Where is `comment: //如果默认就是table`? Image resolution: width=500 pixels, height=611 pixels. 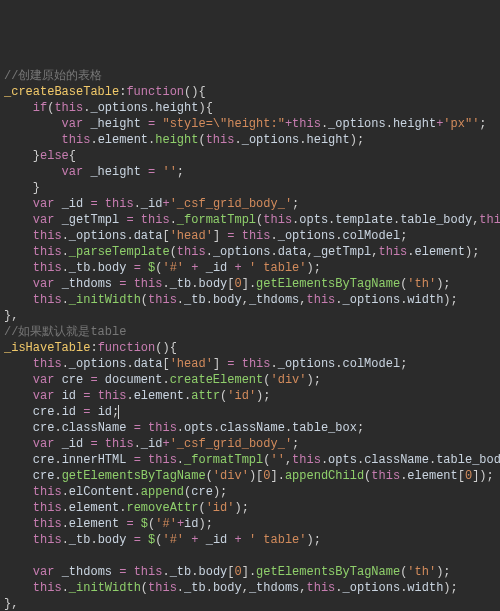 comment: //如果默认就是table is located at coordinates (65, 332).